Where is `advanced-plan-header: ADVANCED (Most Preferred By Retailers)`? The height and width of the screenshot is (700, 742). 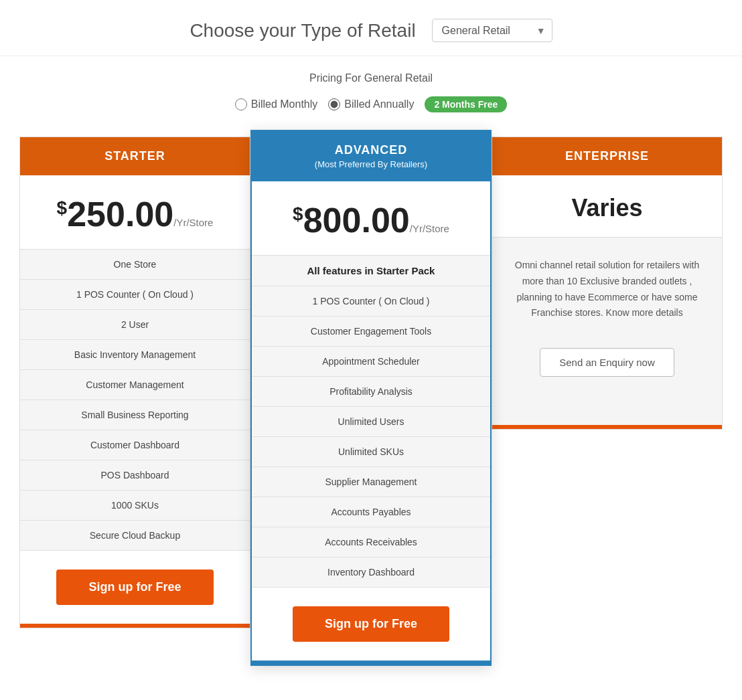 advanced-plan-header: ADVANCED (Most Preferred By Retailers) is located at coordinates (371, 157).